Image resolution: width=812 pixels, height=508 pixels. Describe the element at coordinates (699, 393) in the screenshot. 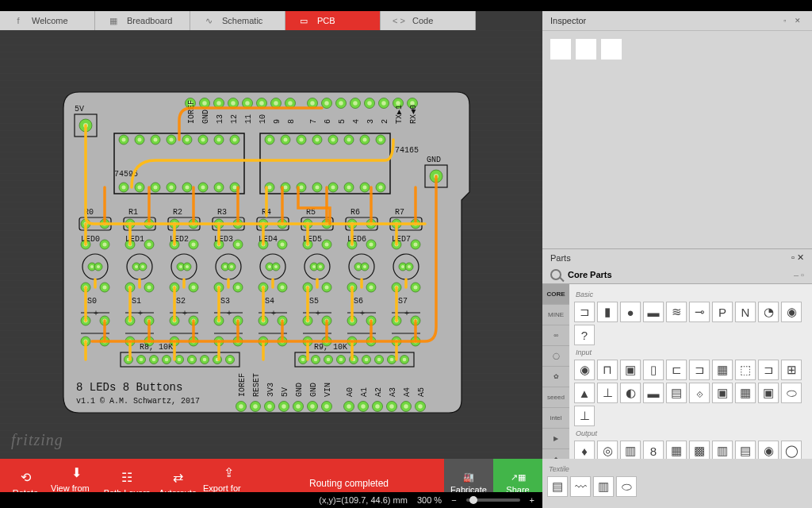

I see `part-item: ⟐` at that location.